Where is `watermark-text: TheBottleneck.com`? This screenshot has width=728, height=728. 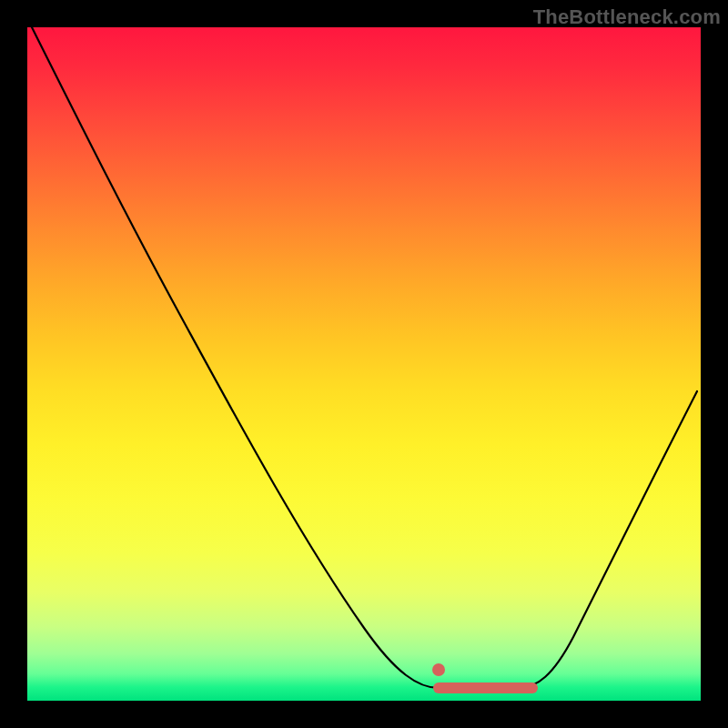
watermark-text: TheBottleneck.com is located at coordinates (627, 17).